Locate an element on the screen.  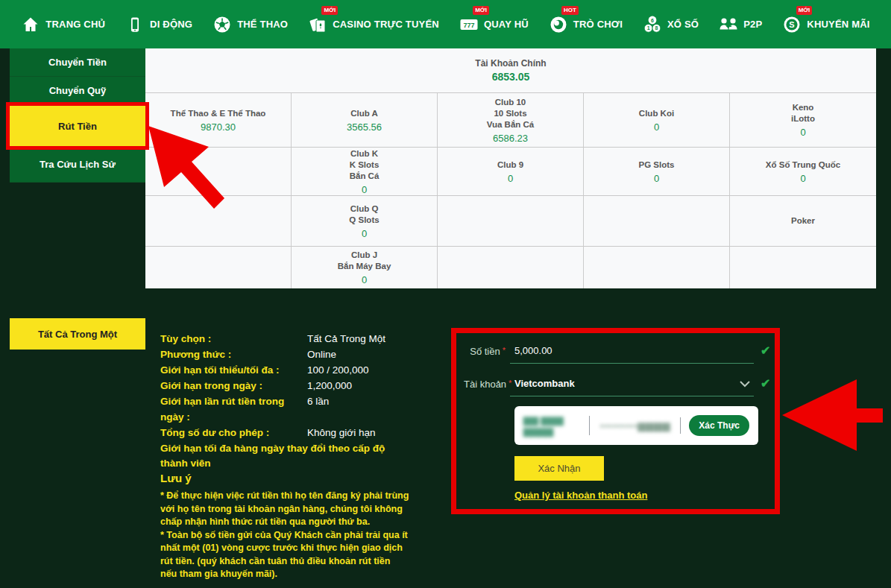
amount-valid-check-icon: ✔ is located at coordinates (765, 351).